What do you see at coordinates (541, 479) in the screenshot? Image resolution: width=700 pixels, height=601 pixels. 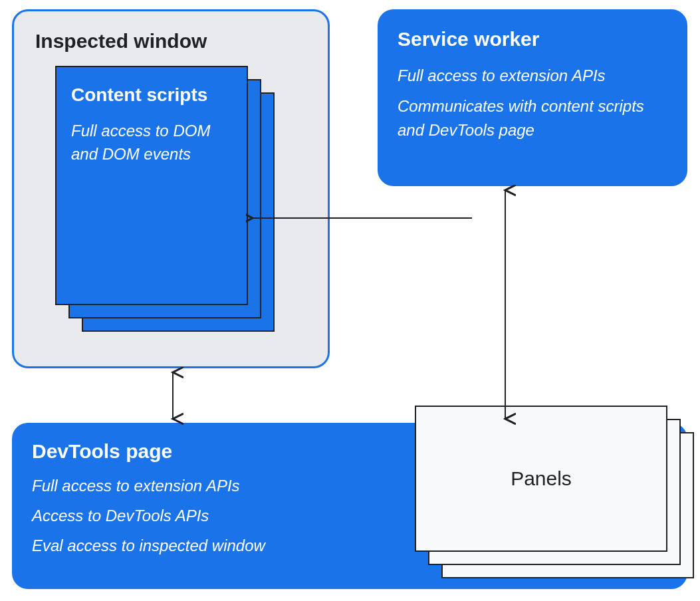 I see `panels-label: Panels` at bounding box center [541, 479].